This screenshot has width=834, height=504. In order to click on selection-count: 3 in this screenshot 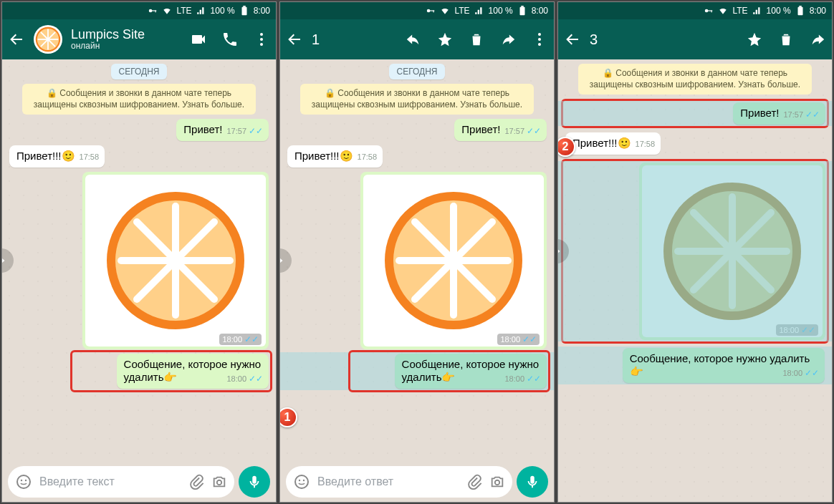, I will do `click(663, 40)`.